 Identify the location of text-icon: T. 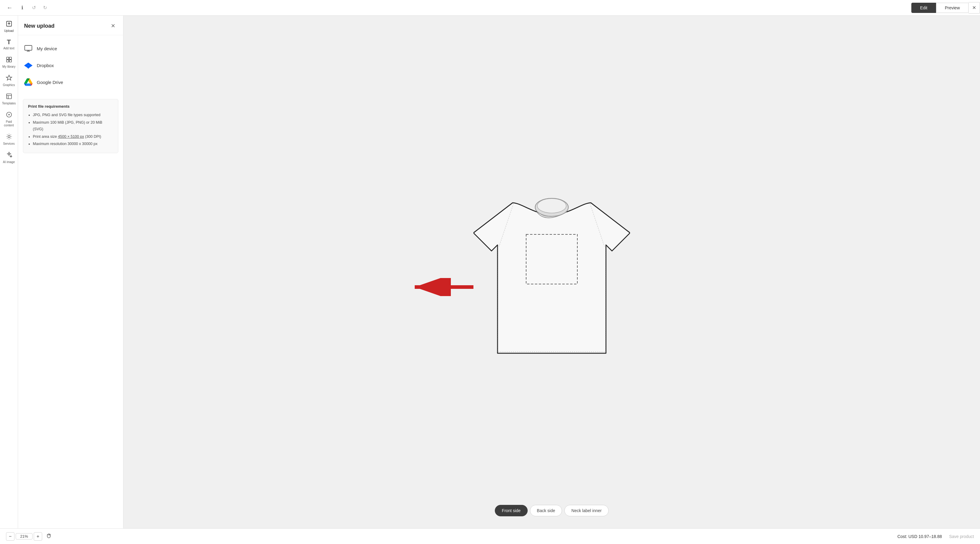
(9, 42).